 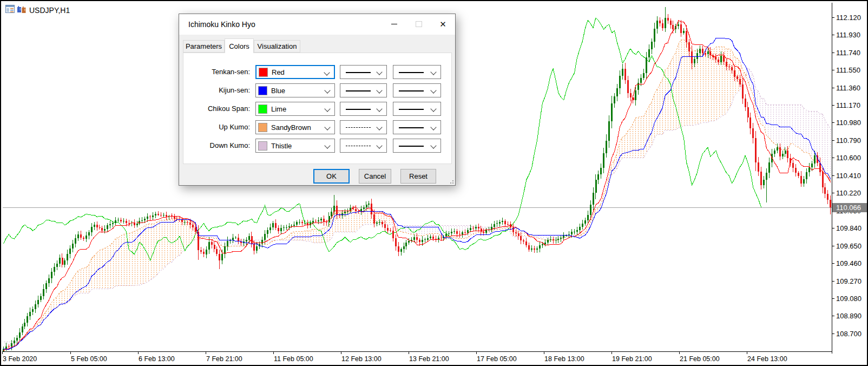 What do you see at coordinates (239, 45) in the screenshot?
I see `tab-colors: Colors` at bounding box center [239, 45].